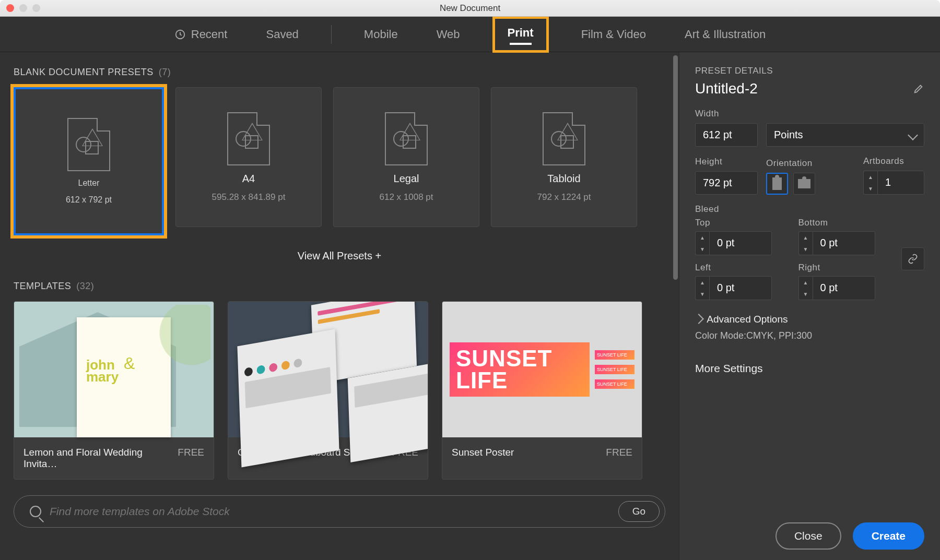 The width and height of the screenshot is (940, 560). What do you see at coordinates (165, 72) in the screenshot?
I see `presets-count: (7)` at bounding box center [165, 72].